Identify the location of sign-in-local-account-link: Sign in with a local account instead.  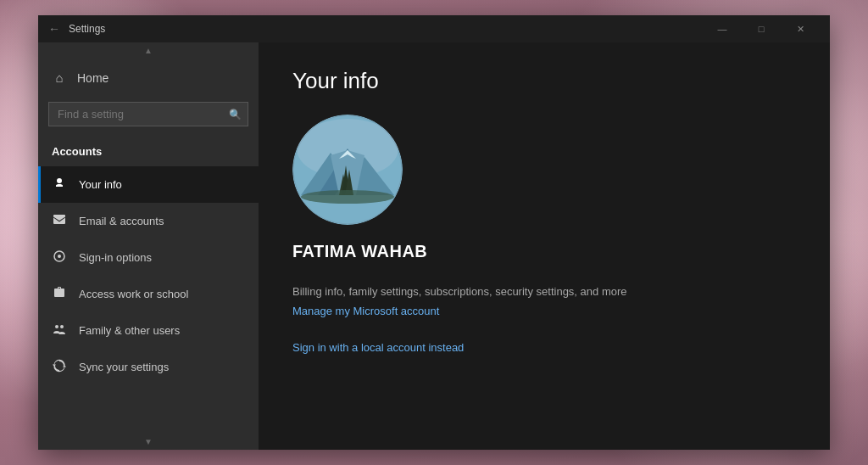
(544, 348).